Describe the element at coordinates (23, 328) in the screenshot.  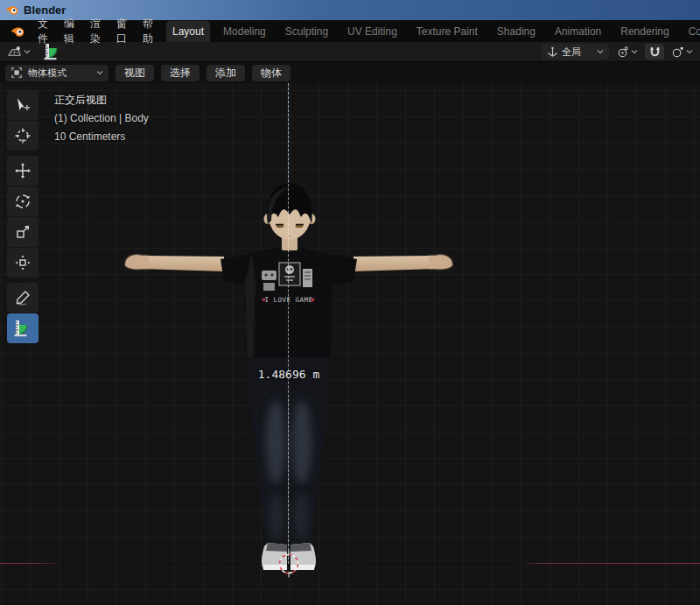
I see `measure-tool-button` at that location.